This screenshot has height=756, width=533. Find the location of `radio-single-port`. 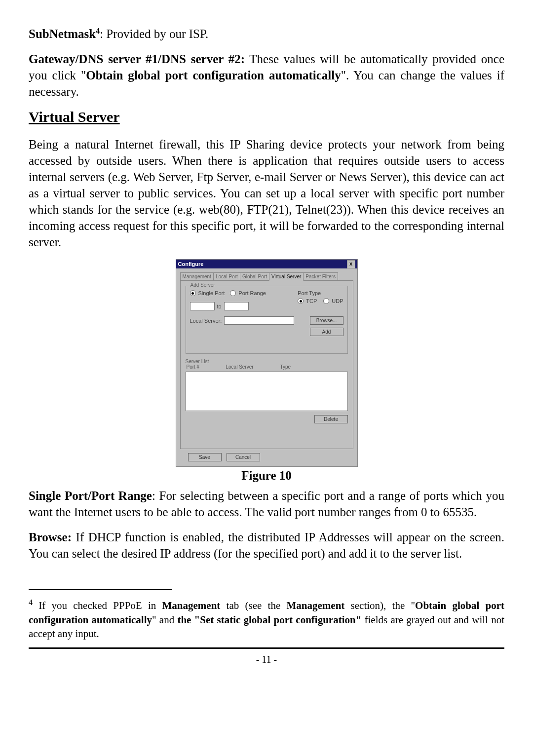

radio-single-port is located at coordinates (193, 293).